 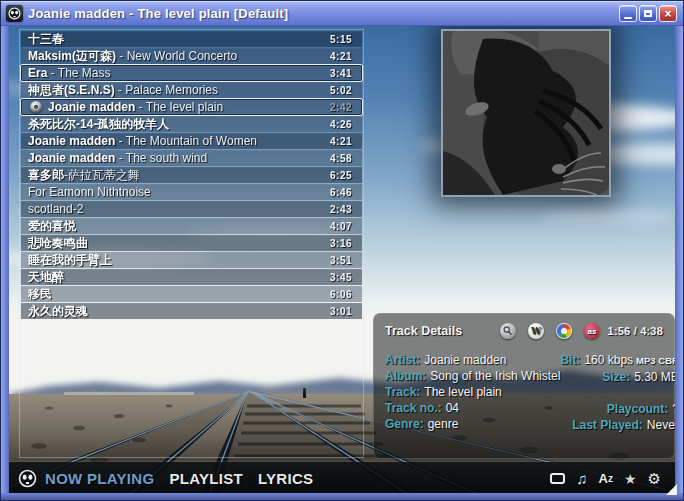 I want to click on song-duration: 3:51, so click(x=341, y=260).